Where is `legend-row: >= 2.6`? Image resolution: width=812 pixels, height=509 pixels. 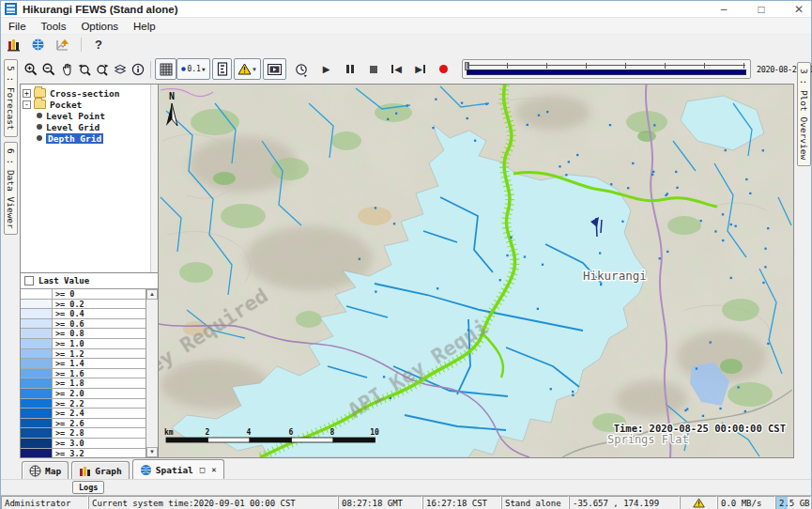 legend-row: >= 2.6 is located at coordinates (83, 424).